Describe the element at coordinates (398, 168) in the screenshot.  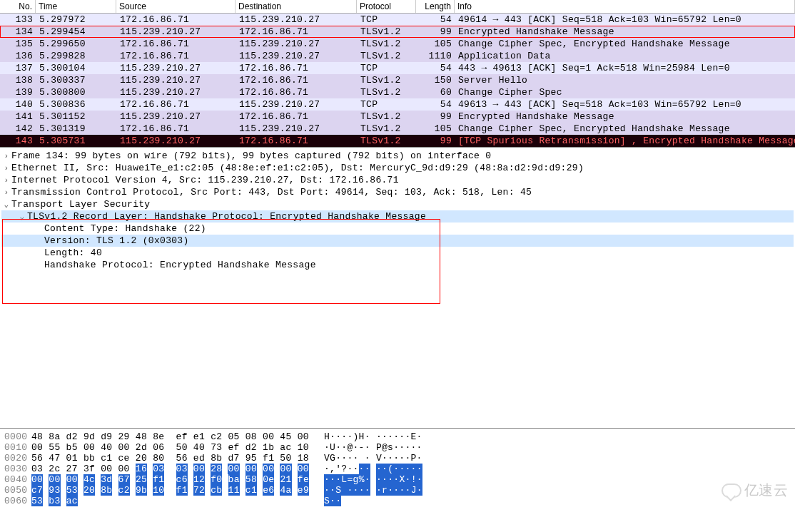
I see `tree-ethernet: Ethernet II, Src: HuaweiTe_e1:c2:05 (48:…` at that location.